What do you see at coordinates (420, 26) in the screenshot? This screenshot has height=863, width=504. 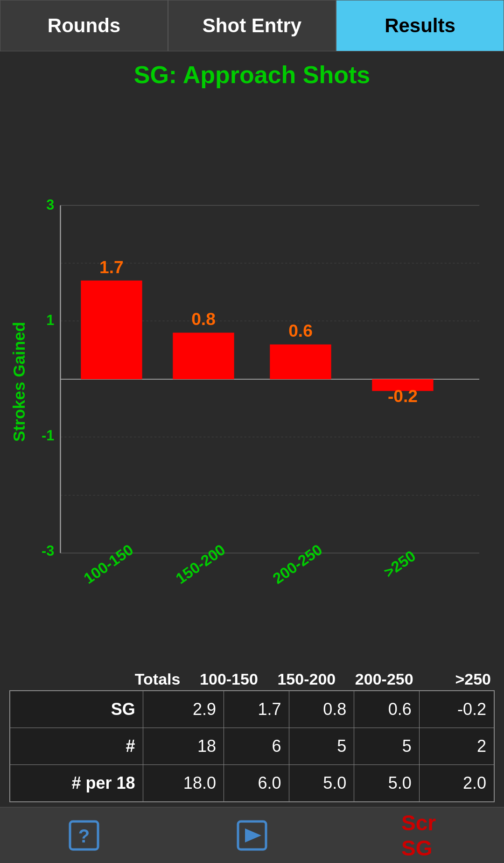 I see `tab-results: Results` at bounding box center [420, 26].